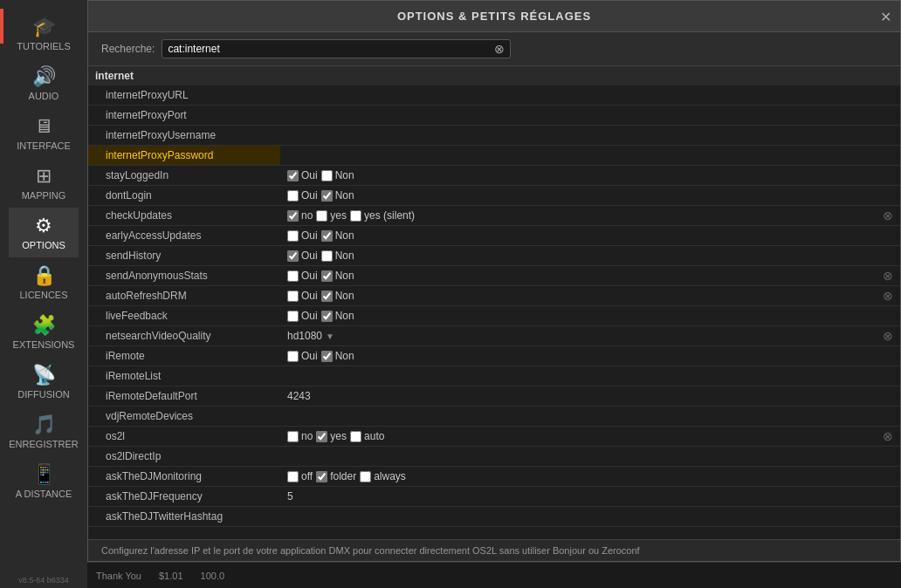 Image resolution: width=901 pixels, height=588 pixels. I want to click on table-row: iRemoteOuiNon, so click(494, 356).